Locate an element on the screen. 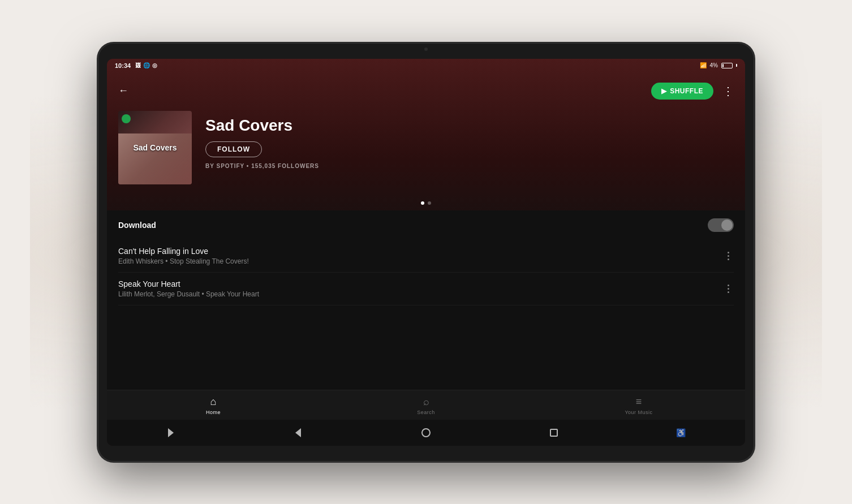  wifi-icon: 📶 is located at coordinates (703, 66).